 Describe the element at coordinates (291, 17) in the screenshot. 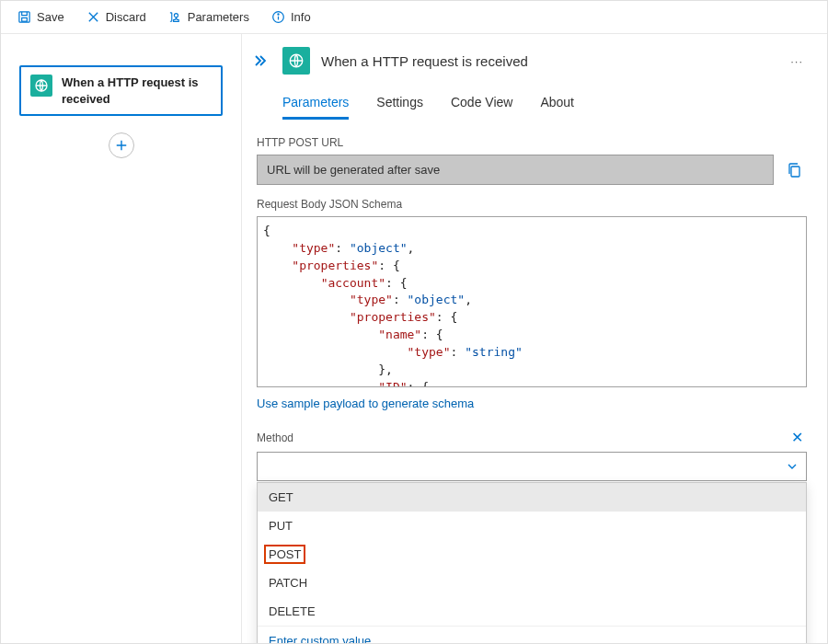

I see `info-button: Info` at that location.